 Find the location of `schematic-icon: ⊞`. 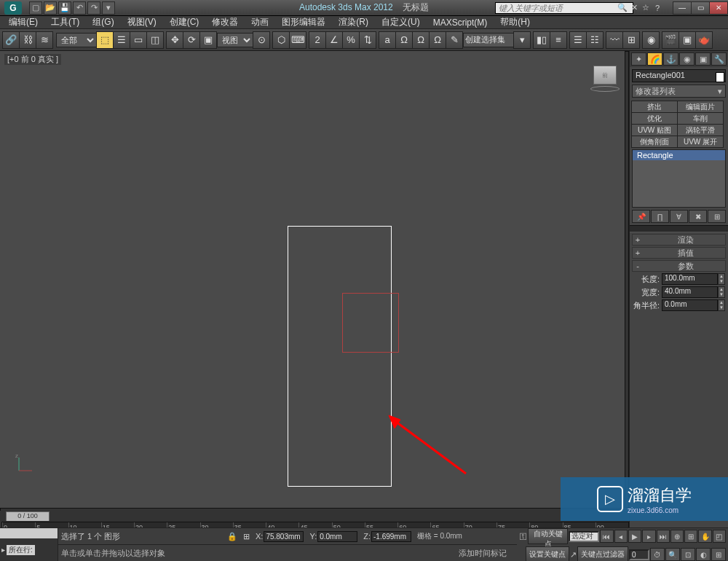

schematic-icon: ⊞ is located at coordinates (631, 40).